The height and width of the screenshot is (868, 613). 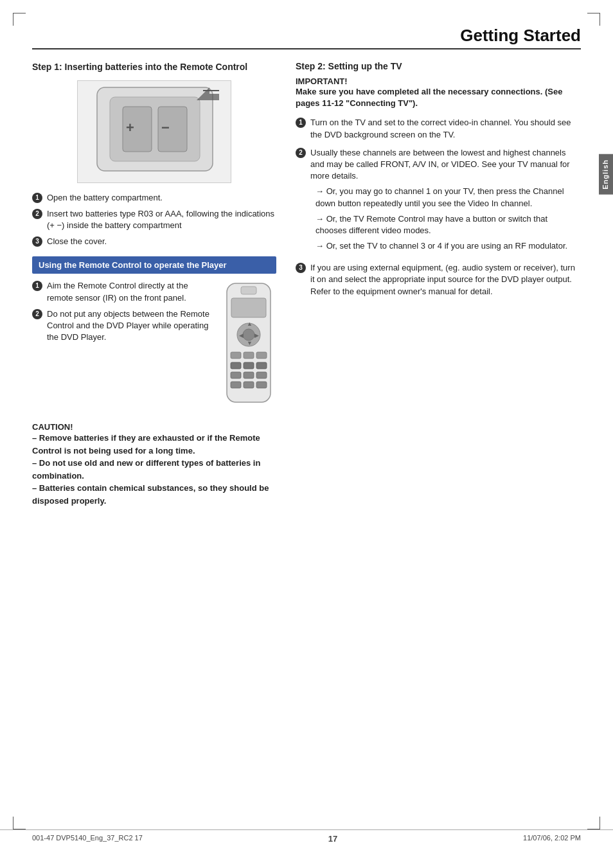 I want to click on arrow-item-1: Or, you may go to channel 1 on your TV, …, so click(x=449, y=197).